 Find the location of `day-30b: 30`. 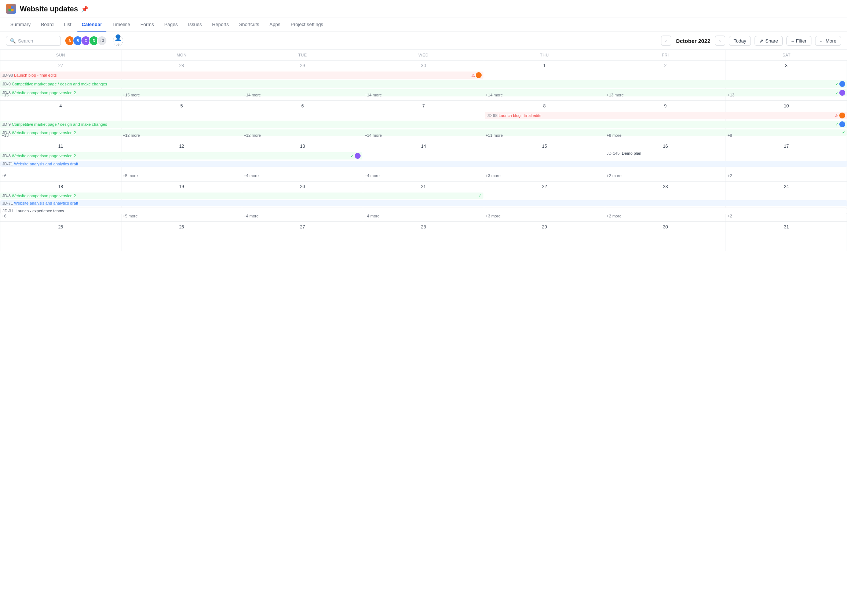

day-30b: 30 is located at coordinates (666, 237).